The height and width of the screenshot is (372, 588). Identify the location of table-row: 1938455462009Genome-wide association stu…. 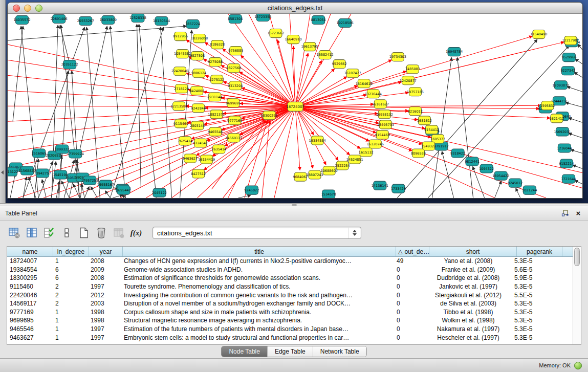
(290, 270).